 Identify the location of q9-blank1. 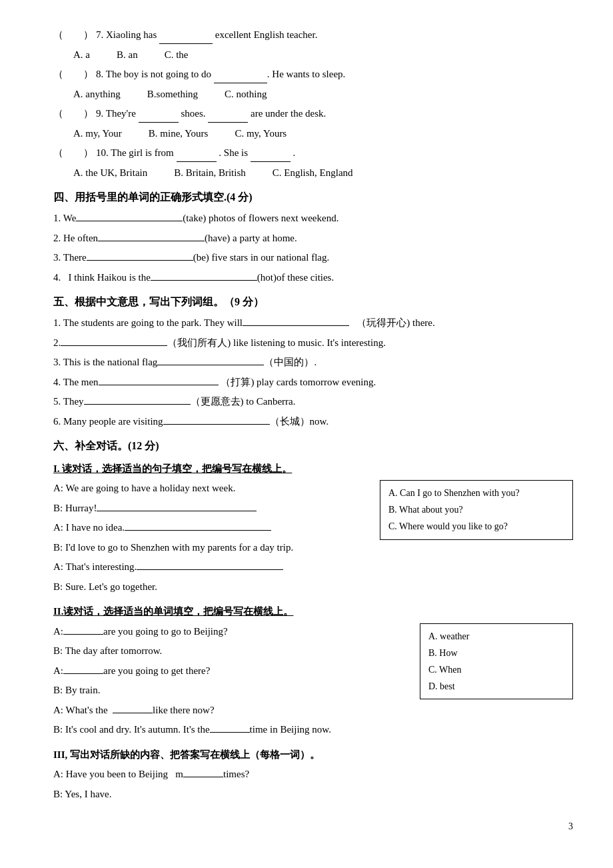
(159, 117).